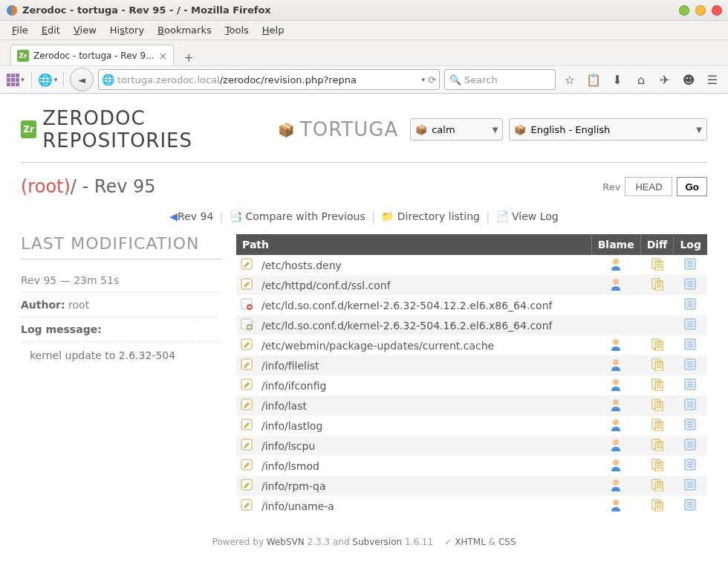  Describe the element at coordinates (23, 56) in the screenshot. I see `favicon: Zr` at that location.